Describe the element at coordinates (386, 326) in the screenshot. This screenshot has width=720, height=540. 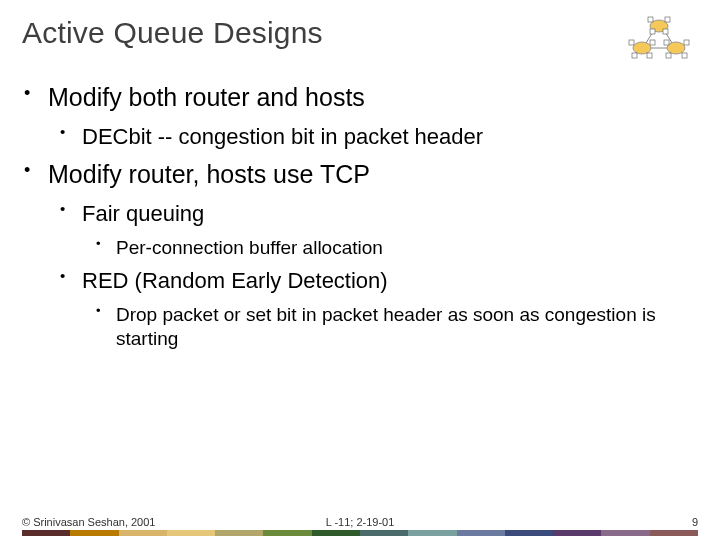
I see `bullet-text: Drop packet or set bit in packet header …` at that location.